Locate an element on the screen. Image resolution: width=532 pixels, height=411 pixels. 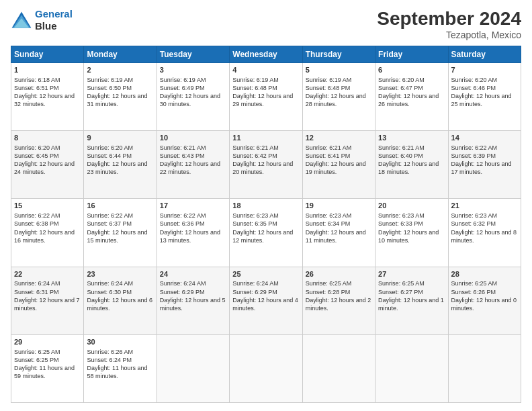
daylight-label: Daylight: 12 hours and 15 minutes. is located at coordinates (117, 236).